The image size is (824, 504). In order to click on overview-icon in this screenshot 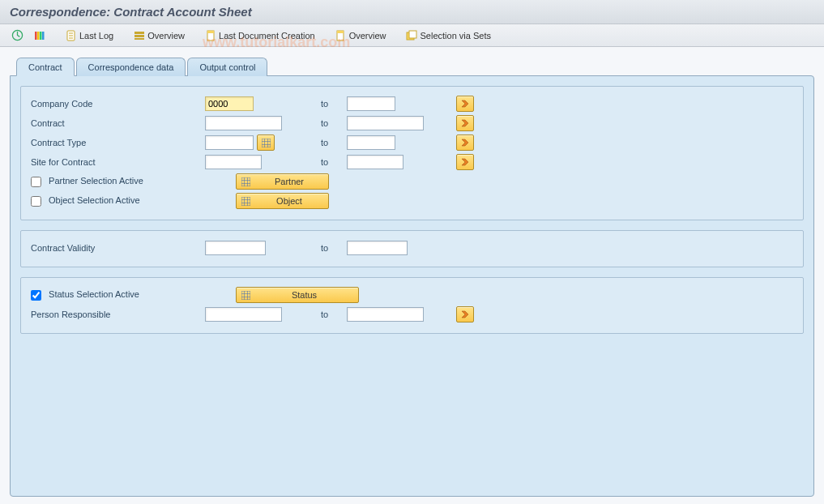, I will do `click(139, 36)`.